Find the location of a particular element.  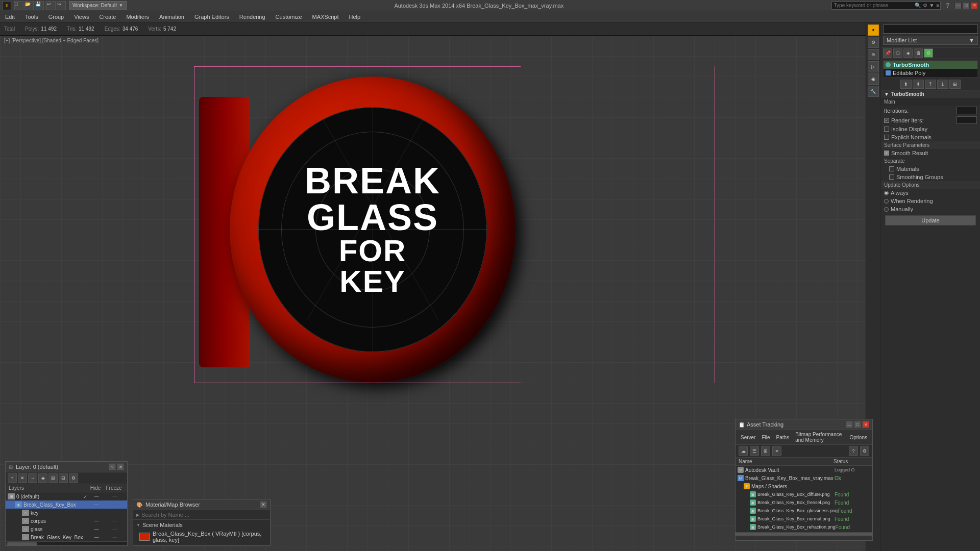

menu-item-help: Help is located at coordinates (355, 17).